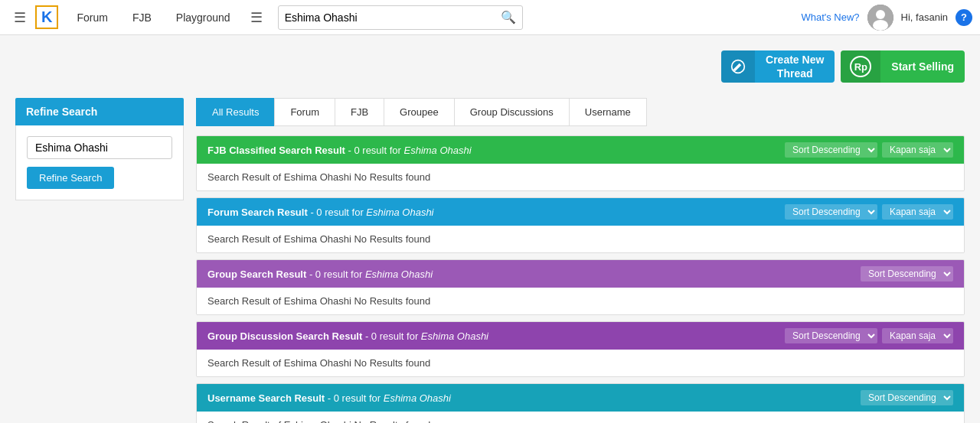 This screenshot has height=423, width=980. I want to click on top-actions: Create New Thread Rp Start Selling, so click(490, 67).